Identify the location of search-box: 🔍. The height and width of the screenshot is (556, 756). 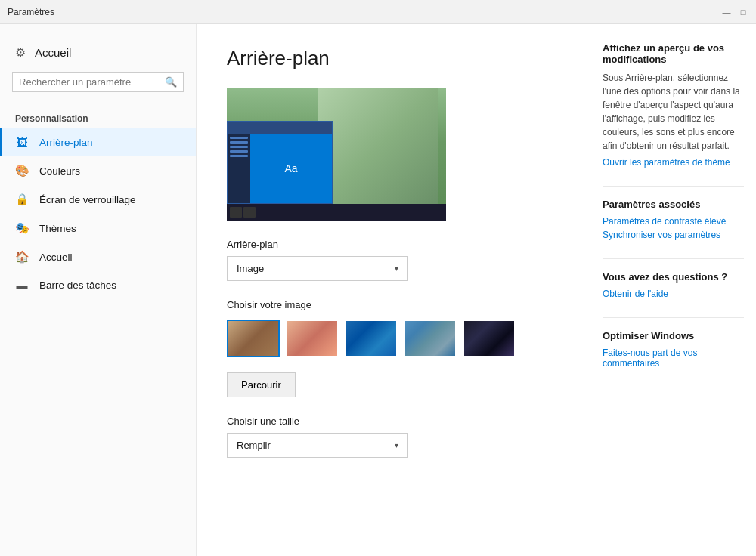
(98, 82).